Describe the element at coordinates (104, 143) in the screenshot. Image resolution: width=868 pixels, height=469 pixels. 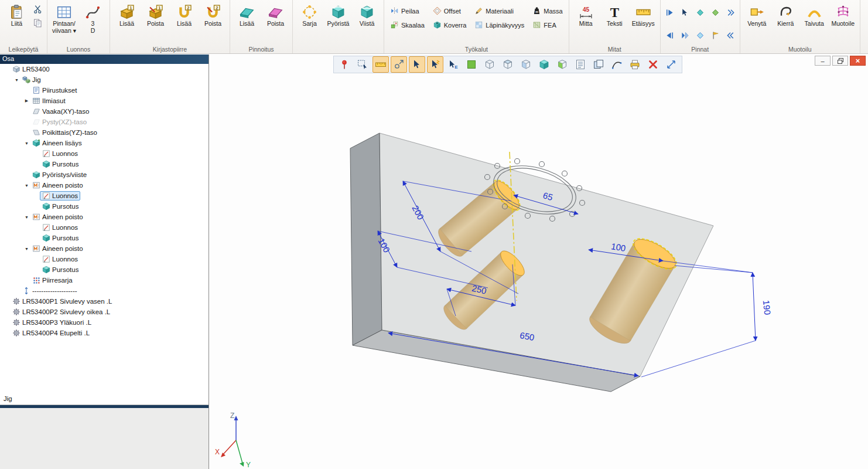
I see `tree-item-aineen-lis-ys: ▼Aineen lisäys` at that location.